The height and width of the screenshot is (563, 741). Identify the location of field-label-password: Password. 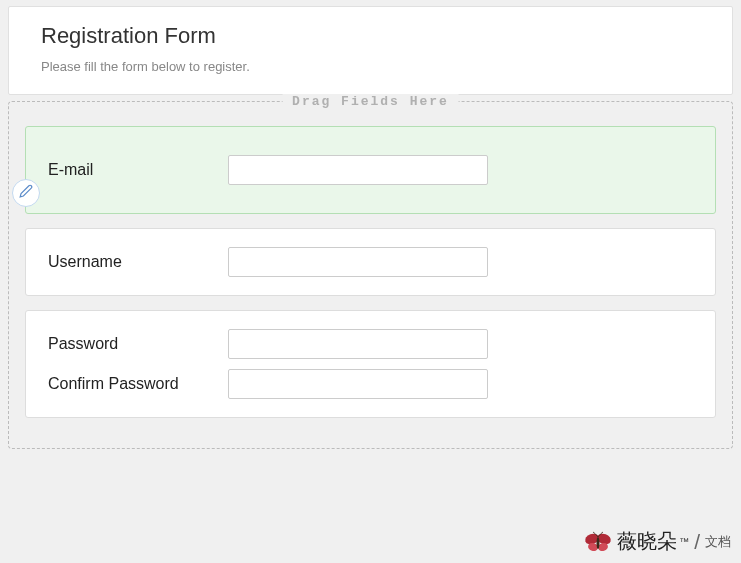
(138, 344).